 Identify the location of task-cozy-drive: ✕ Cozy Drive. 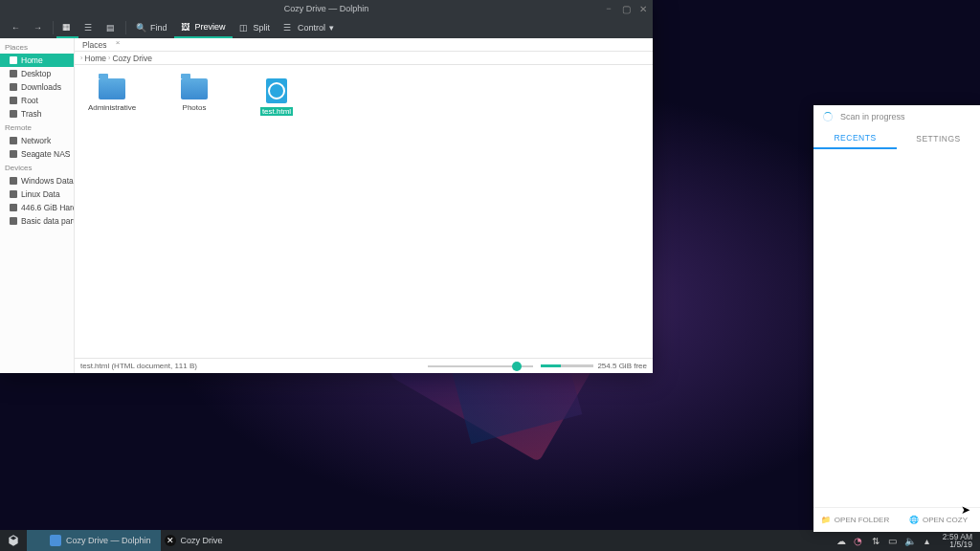
(197, 540).